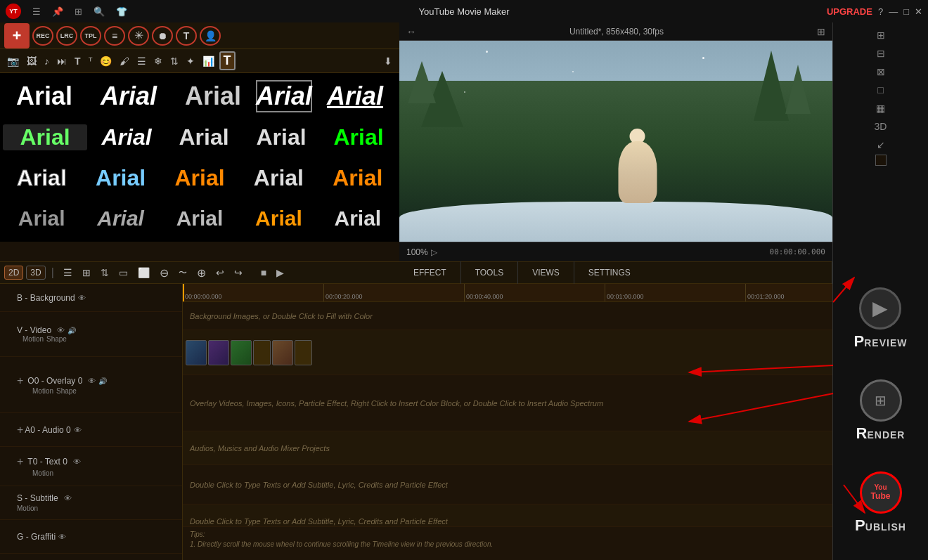 Image resolution: width=928 pixels, height=560 pixels. I want to click on track-eye-video: 👁, so click(60, 330).